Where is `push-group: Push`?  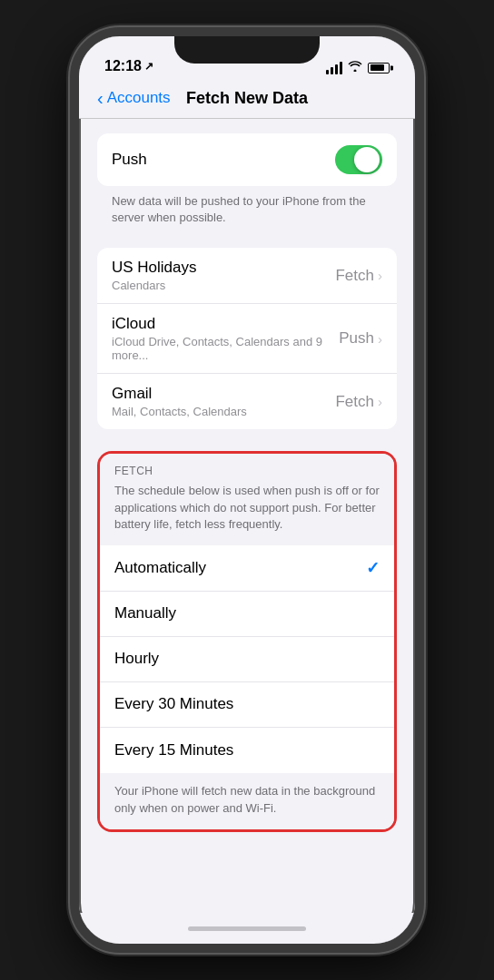 push-group: Push is located at coordinates (247, 160).